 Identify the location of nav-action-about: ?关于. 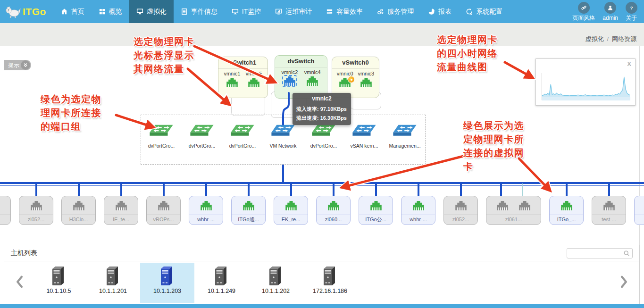
(631, 11).